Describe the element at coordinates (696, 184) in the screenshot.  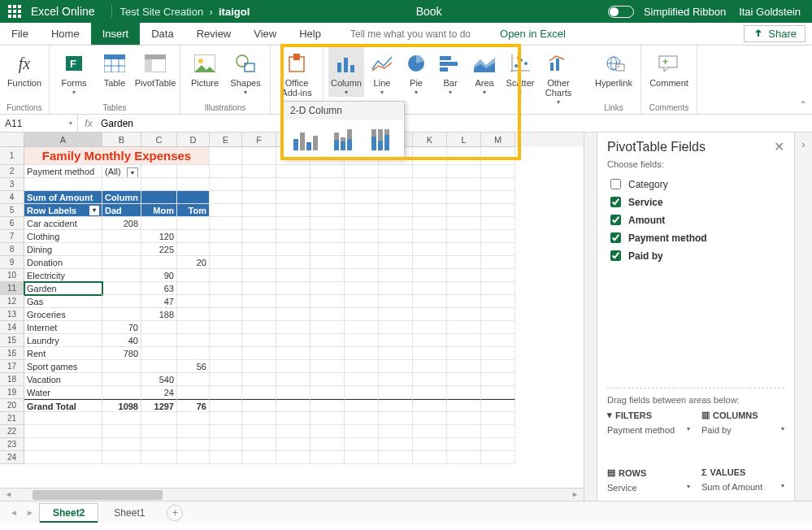
I see `field-checkbox: Category` at that location.